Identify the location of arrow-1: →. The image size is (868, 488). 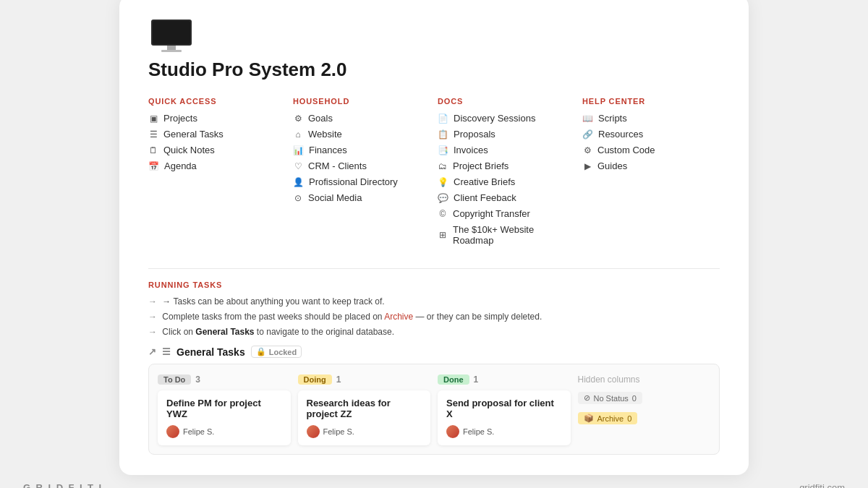
(153, 301).